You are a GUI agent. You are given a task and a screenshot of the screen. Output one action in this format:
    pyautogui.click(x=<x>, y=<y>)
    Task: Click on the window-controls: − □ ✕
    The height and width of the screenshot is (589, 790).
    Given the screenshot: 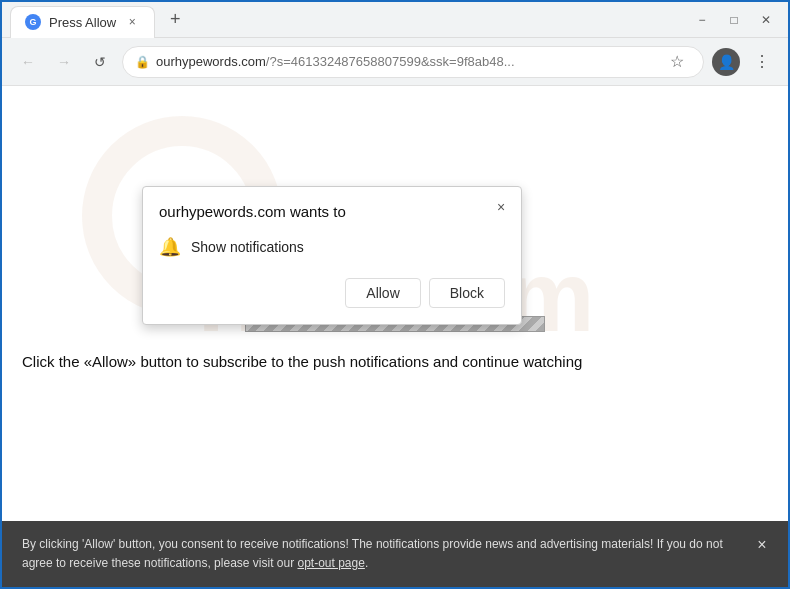 What is the action you would take?
    pyautogui.click(x=734, y=20)
    